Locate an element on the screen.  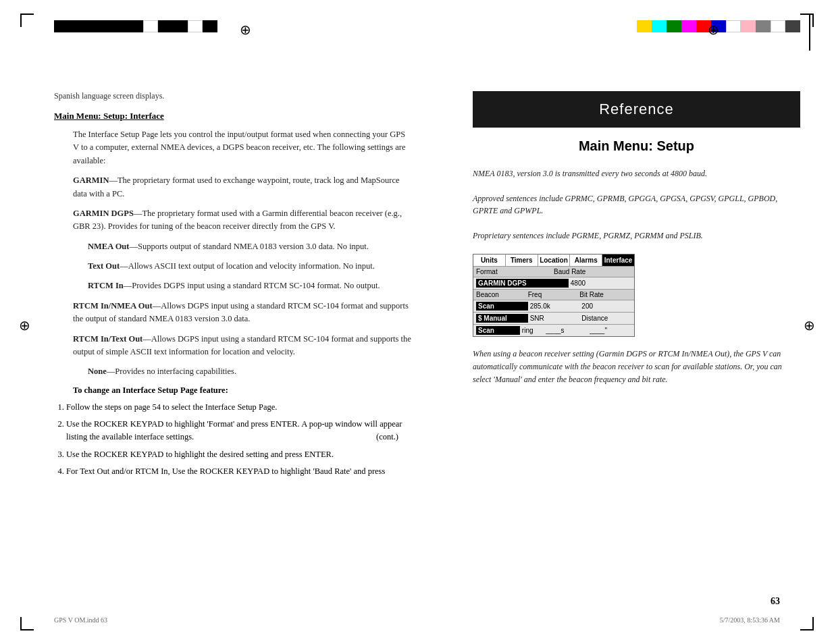
cb-black3 is located at coordinates (91, 26).